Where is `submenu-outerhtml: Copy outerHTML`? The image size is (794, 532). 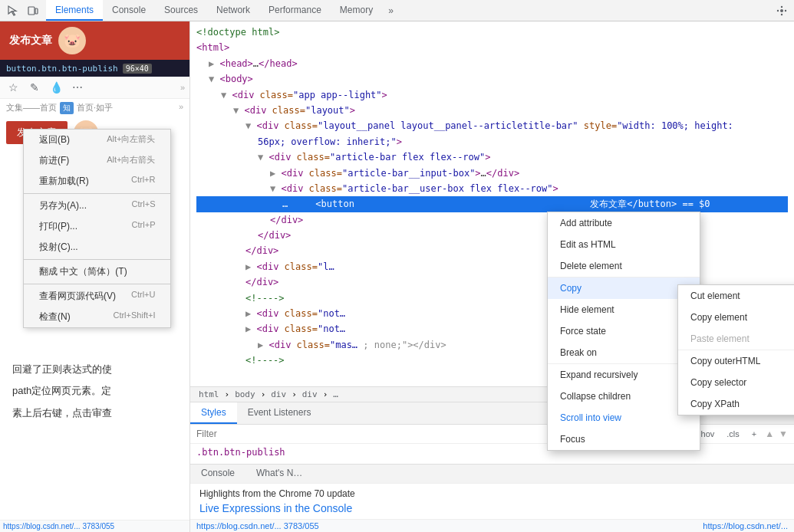
submenu-outerhtml: Copy outerHTML is located at coordinates (736, 361).